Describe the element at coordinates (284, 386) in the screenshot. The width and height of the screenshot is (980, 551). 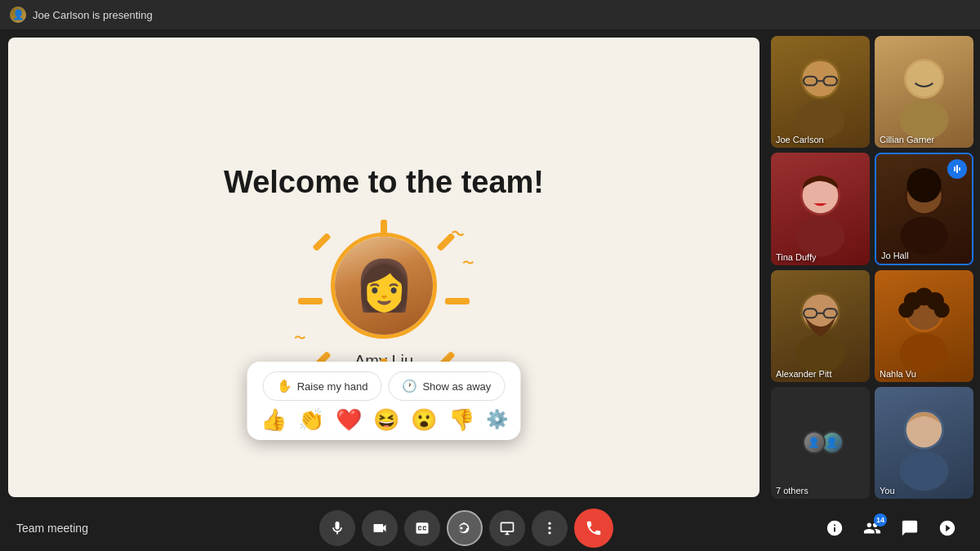
I see `raise-hand-icon: ✋` at that location.